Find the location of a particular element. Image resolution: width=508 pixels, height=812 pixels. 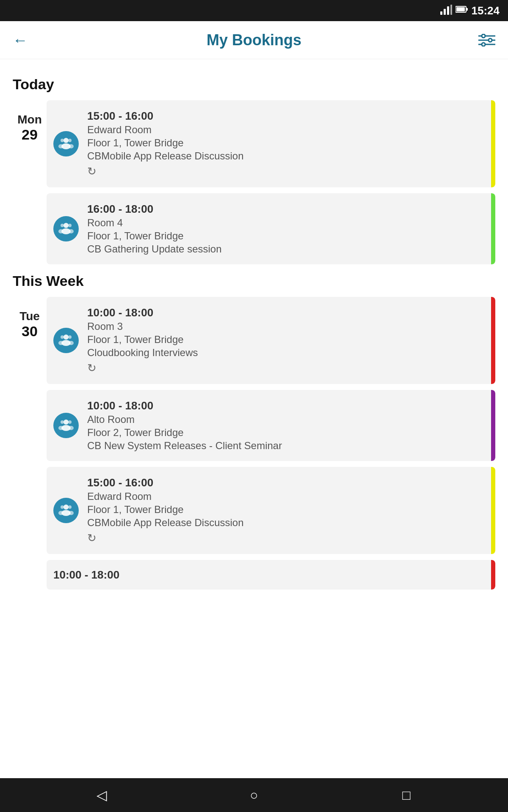

booking-info-truncated: 10:00 - 18:00 is located at coordinates (271, 575).